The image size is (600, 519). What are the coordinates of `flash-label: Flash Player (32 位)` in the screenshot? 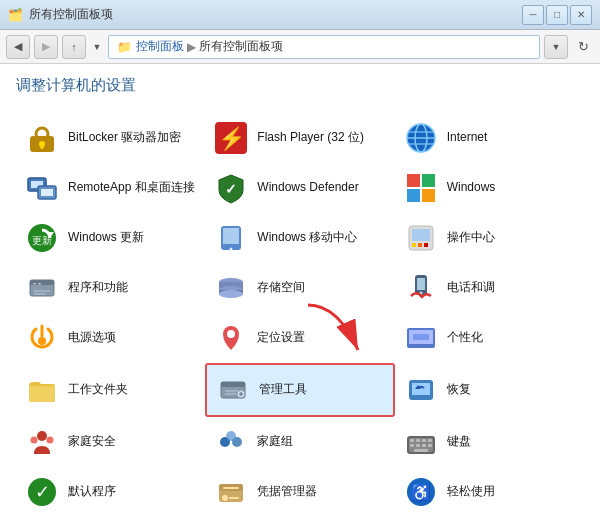 It's located at (310, 138).